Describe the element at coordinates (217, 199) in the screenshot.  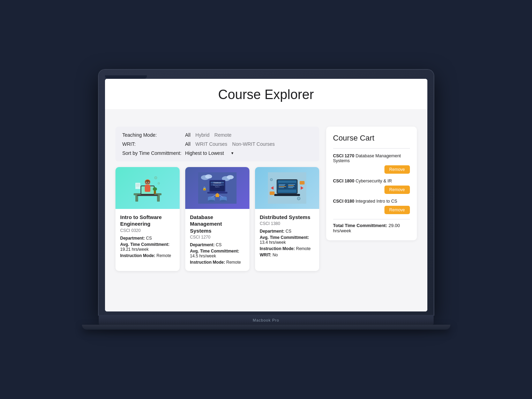
I see `filters-and-courses: Teaching Mode: All Hybrid Remote WRIT:` at that location.